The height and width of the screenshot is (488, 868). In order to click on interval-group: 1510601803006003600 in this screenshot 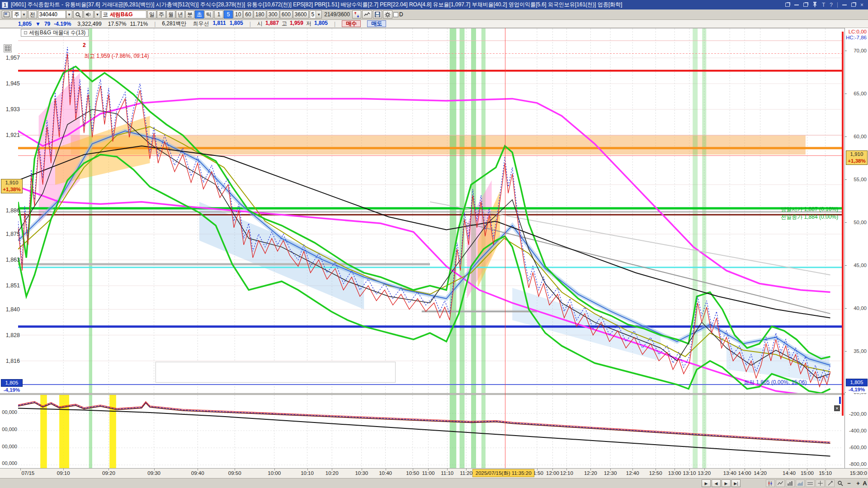, I will do `click(261, 14)`.